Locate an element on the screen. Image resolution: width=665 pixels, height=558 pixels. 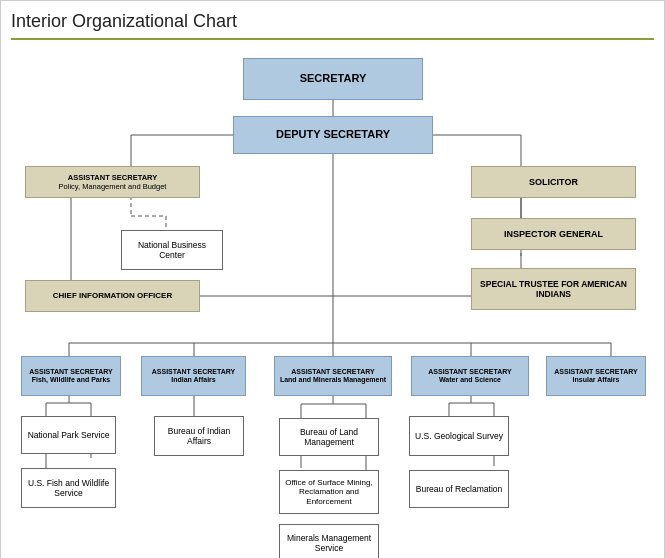
bureau-indian-box: Bureau of Indian Affairs is located at coordinates (199, 436).